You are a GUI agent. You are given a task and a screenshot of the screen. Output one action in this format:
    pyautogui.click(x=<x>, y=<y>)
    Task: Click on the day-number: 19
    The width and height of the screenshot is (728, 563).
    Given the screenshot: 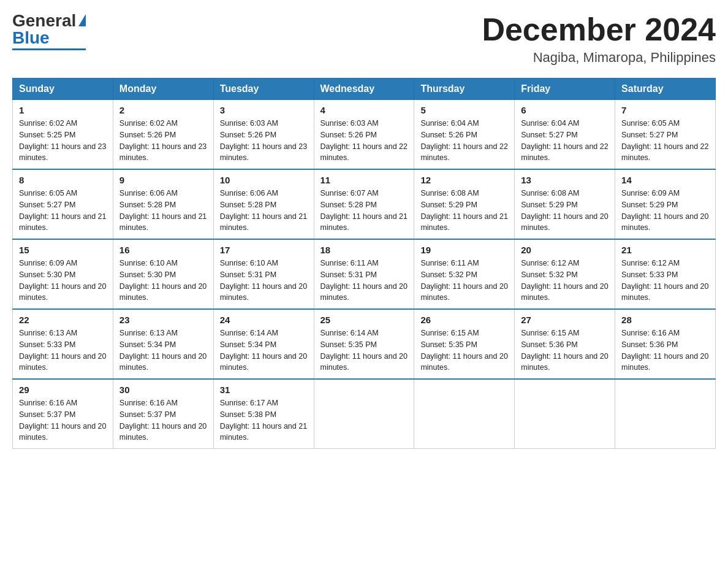 What is the action you would take?
    pyautogui.click(x=464, y=250)
    